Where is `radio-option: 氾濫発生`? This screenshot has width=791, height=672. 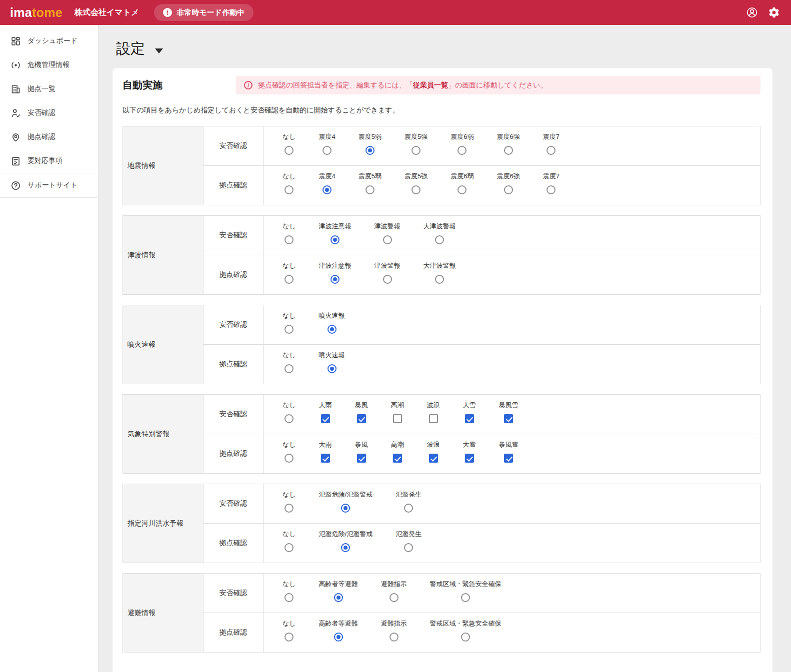 radio-option: 氾濫発生 is located at coordinates (408, 502).